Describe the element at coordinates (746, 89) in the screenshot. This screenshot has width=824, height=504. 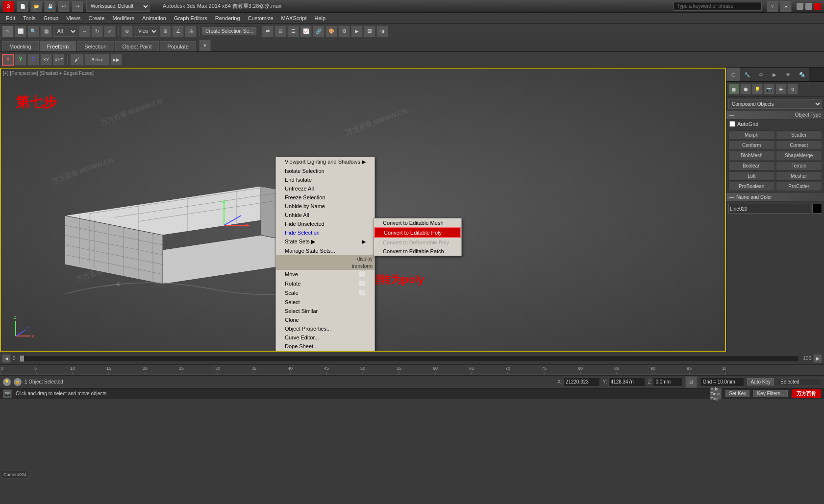
I see `create-shapes-btn: ⬟` at that location.